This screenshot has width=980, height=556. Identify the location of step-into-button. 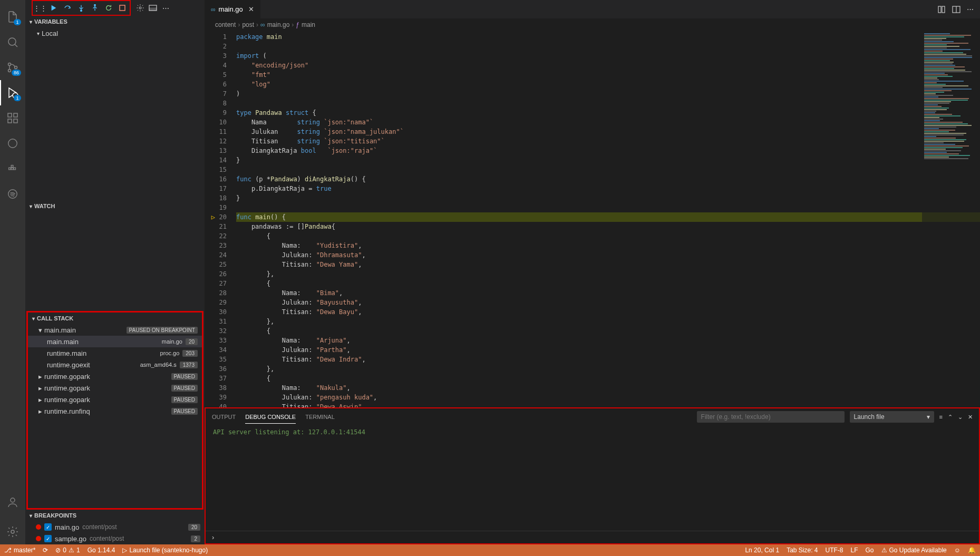
(81, 8).